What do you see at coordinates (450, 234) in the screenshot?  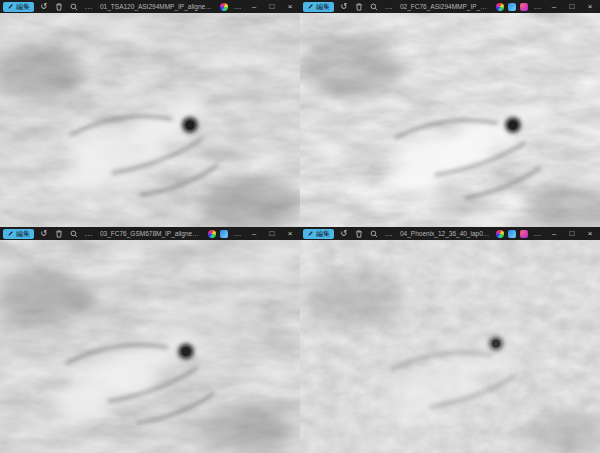 I see `title-bar: 編集 ↺ … 04_Phoenix_12_36_40_lap02_ap5724_…` at bounding box center [450, 234].